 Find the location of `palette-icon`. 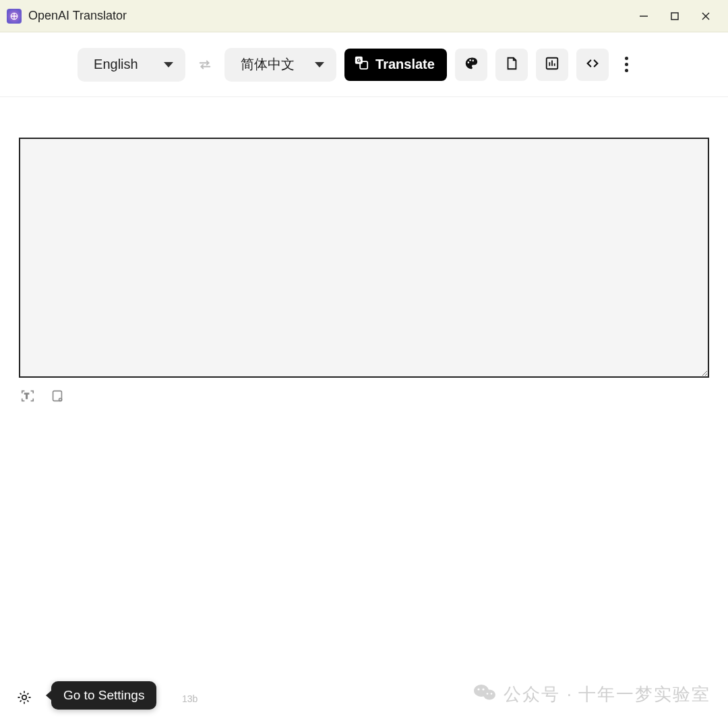

palette-icon is located at coordinates (471, 65).